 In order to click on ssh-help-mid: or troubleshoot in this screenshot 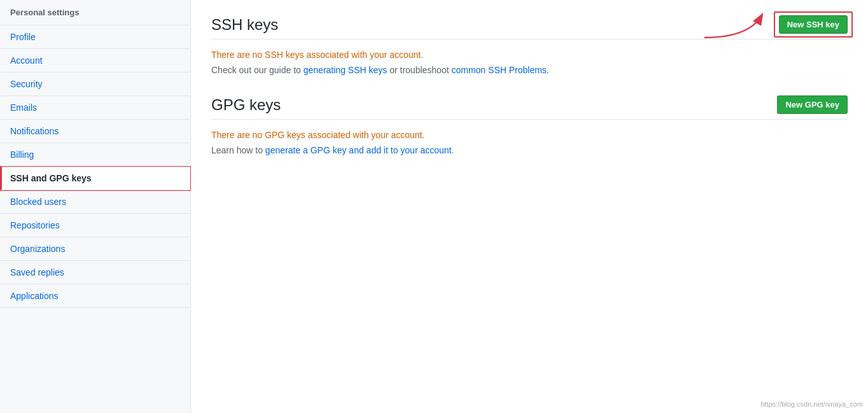, I will do `click(419, 70)`.